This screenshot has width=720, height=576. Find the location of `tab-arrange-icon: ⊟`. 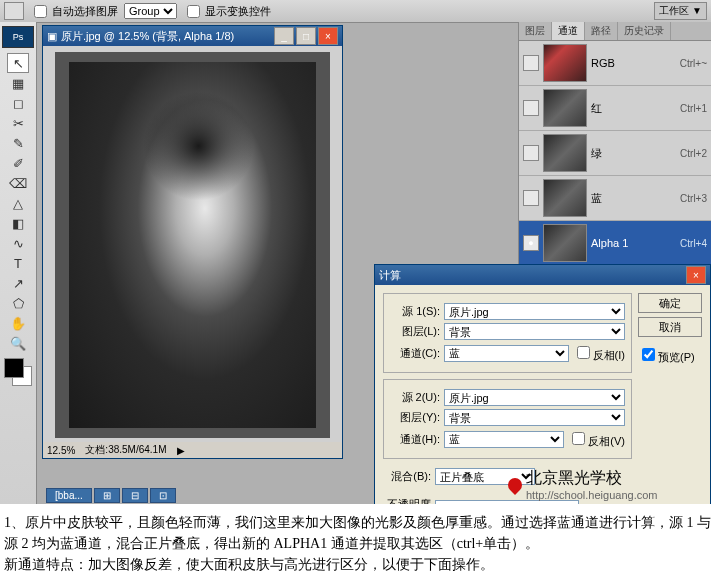

tab-arrange-icon: ⊟ is located at coordinates (135, 496).